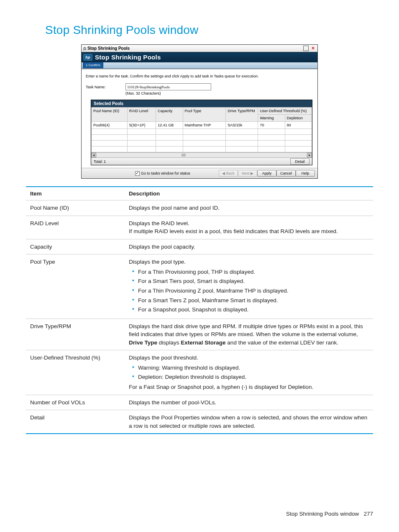  I want to click on table-row: Drive Type/RPM Displays the hard disk dr…, so click(200, 334).